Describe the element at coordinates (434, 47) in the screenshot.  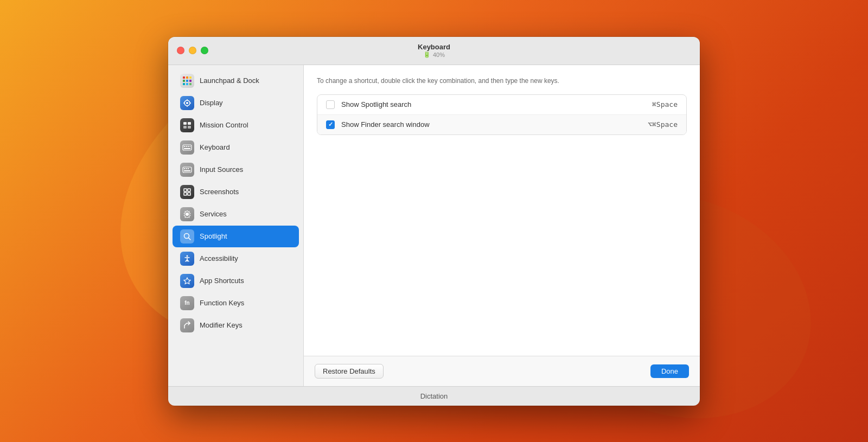
I see `window-title: Keyboard` at that location.